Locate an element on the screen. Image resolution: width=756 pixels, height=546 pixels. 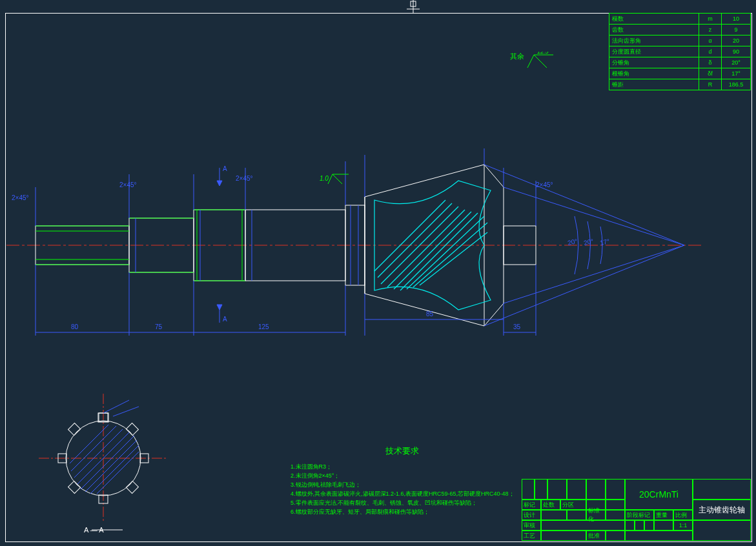
gear-parameter-table: 模数m10 齿数z9 法向齿形角α20 分度圆直径d90 分锥角δ20° 根锥角… is located at coordinates (680, 52).